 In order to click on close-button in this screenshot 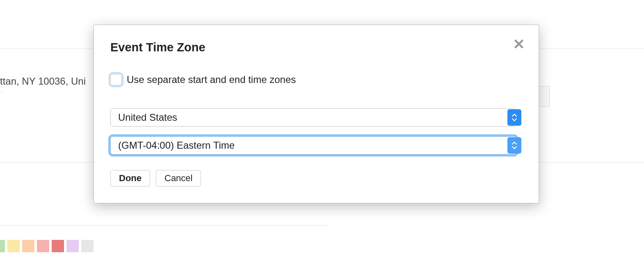, I will do `click(519, 44)`.